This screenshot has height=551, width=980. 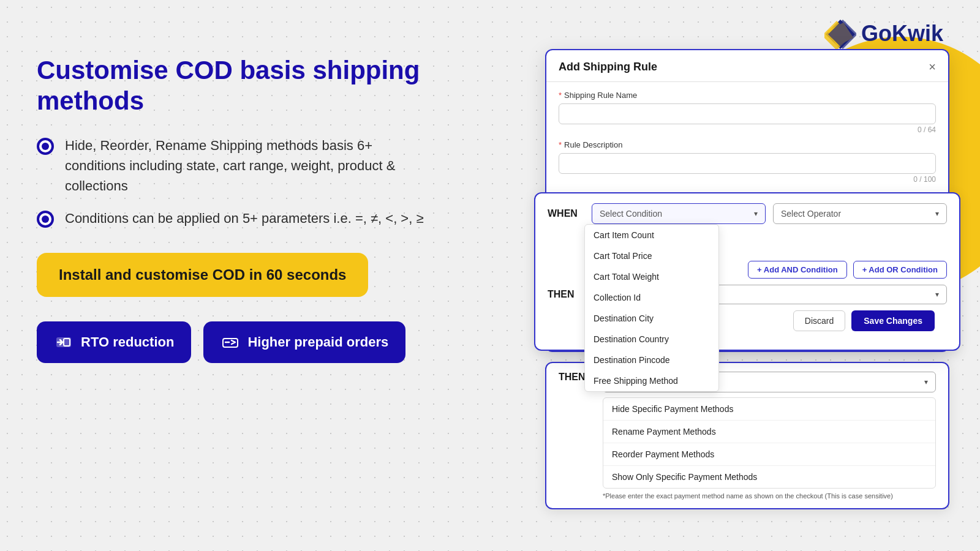 I want to click on when-label: WHEN, so click(x=566, y=214).